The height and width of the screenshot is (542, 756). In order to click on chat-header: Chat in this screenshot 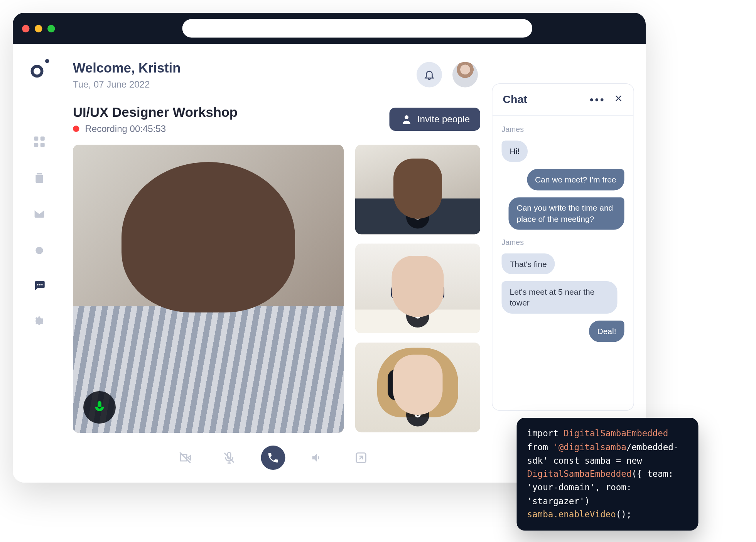, I will do `click(563, 100)`.